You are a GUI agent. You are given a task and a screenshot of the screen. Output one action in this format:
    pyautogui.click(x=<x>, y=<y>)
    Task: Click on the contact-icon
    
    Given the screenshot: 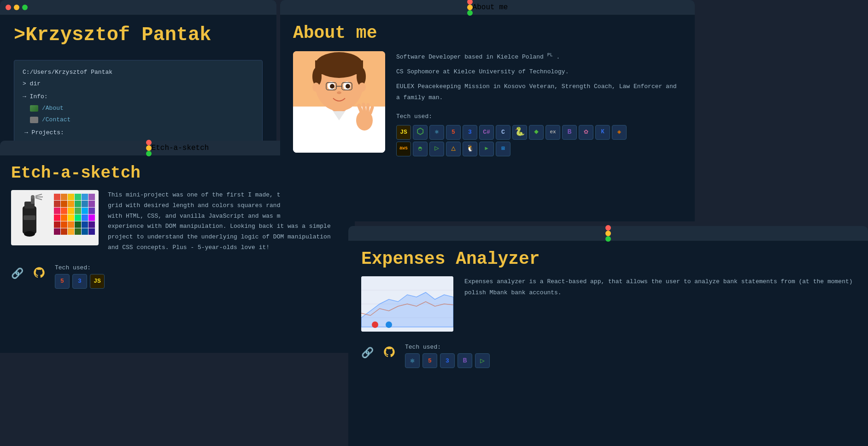 What is the action you would take?
    pyautogui.click(x=34, y=120)
    